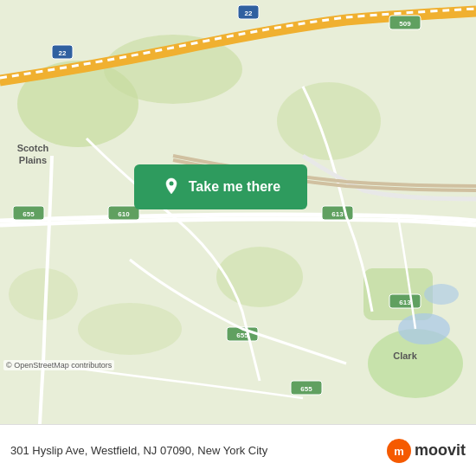 This screenshot has height=476, width=476. I want to click on take-me-there-button: Take me there, so click(221, 187).